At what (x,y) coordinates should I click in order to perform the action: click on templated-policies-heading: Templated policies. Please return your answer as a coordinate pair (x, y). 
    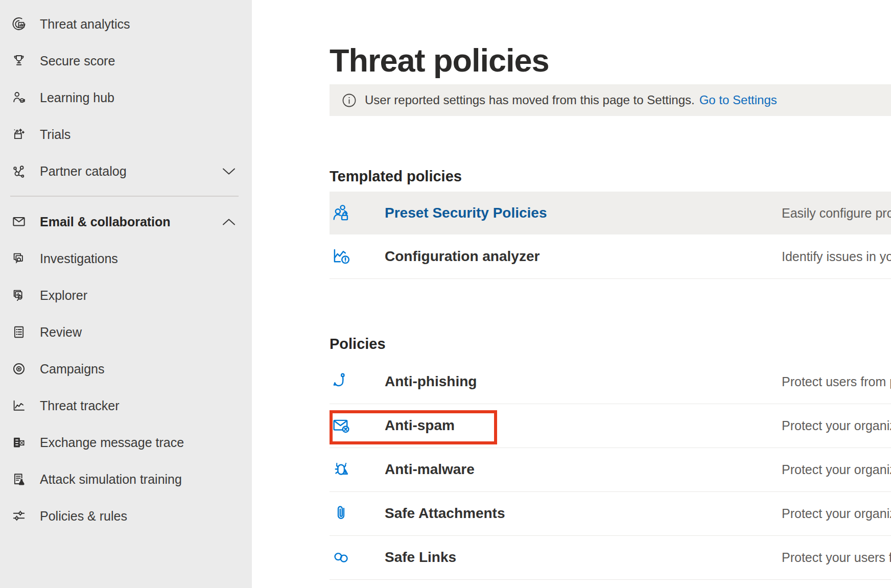
    Looking at the image, I should click on (395, 177).